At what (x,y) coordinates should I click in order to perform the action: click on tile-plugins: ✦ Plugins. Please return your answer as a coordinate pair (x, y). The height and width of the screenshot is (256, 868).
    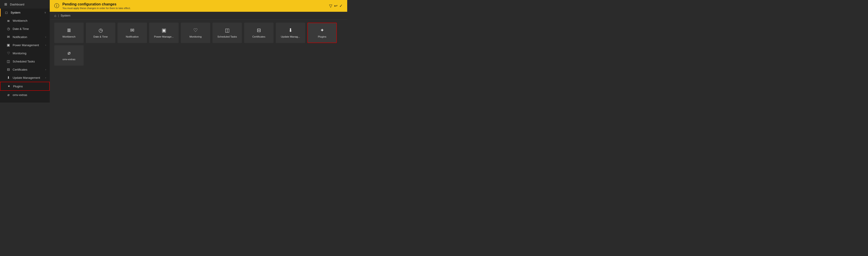
    Looking at the image, I should click on (322, 33).